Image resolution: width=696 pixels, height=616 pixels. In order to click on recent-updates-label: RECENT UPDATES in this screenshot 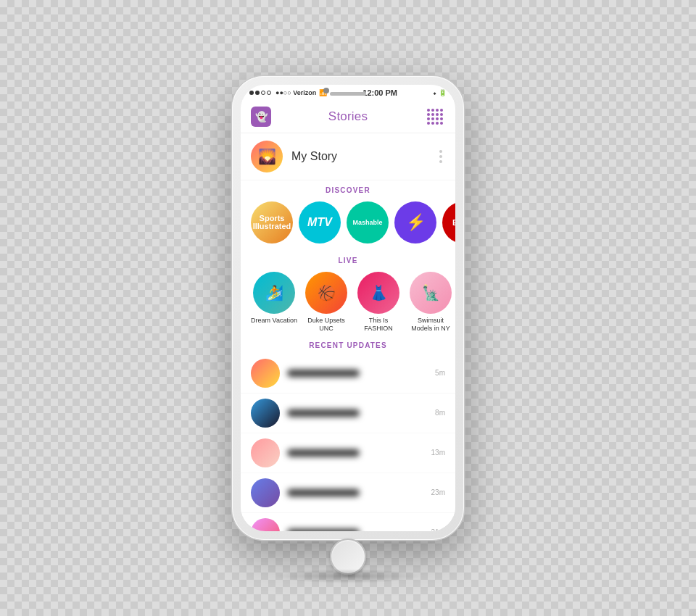, I will do `click(348, 345)`.